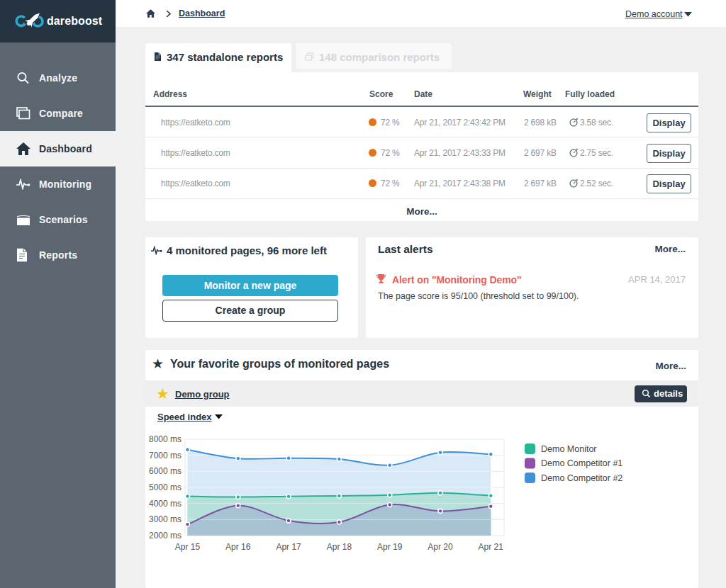  Describe the element at coordinates (165, 519) in the screenshot. I see `svg-text: 3000 ms` at that location.